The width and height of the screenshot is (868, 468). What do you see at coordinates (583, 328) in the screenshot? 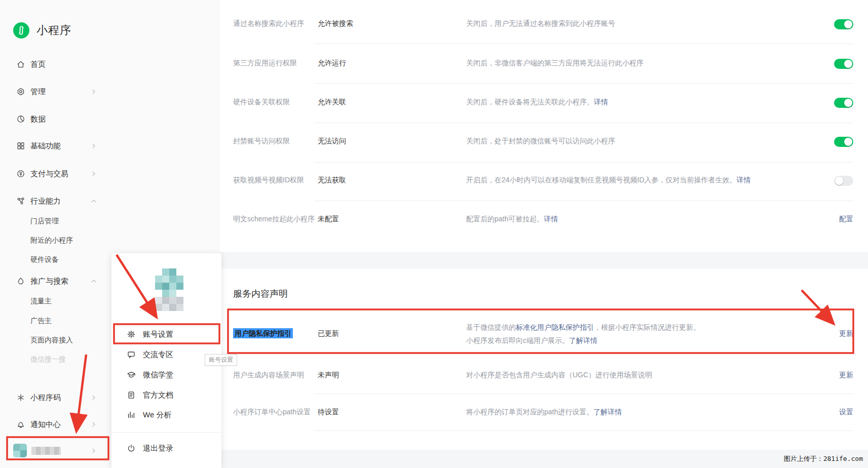
I see `row-desc-line1: 基于微信提供的标准化用户隐私保护指引，根据小程序实际情况进行更新。` at bounding box center [583, 328].